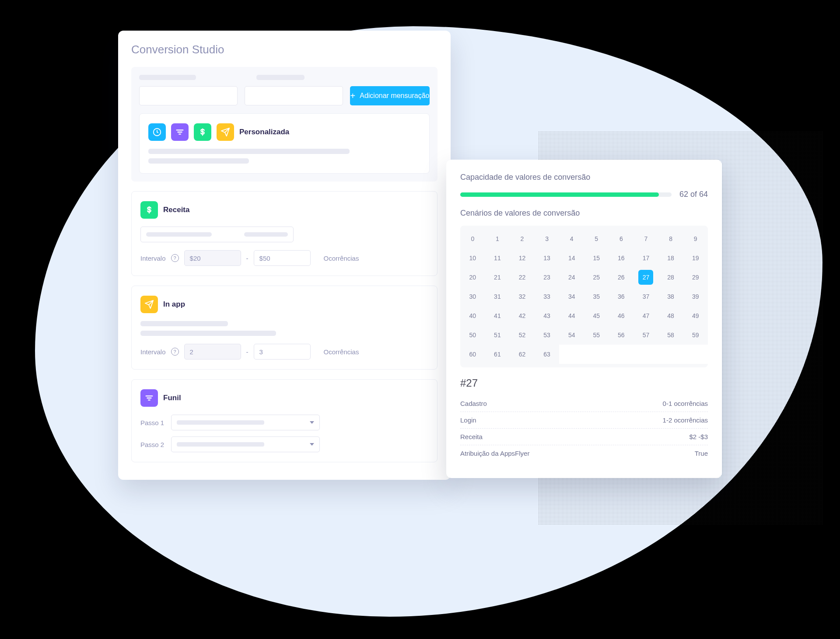 The height and width of the screenshot is (639, 840). Describe the element at coordinates (597, 258) in the screenshot. I see `scenario-cell: 15` at that location.